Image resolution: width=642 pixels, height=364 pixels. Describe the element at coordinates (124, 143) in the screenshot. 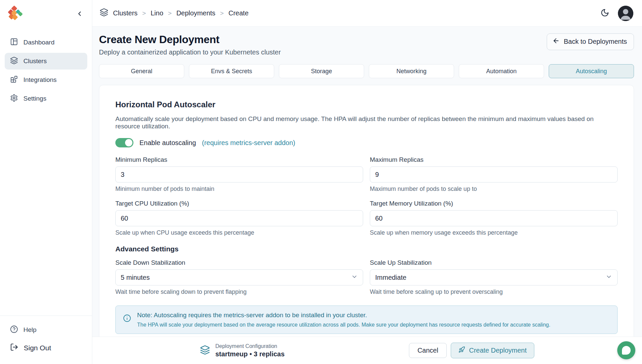

I see `enable-autoscaling-toggle` at that location.